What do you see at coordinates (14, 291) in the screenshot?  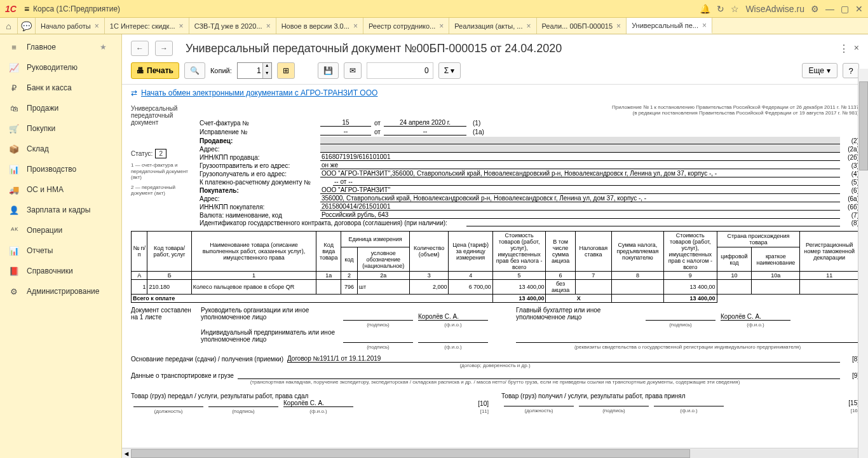 I see `gear-icon: ⚙` at bounding box center [14, 291].